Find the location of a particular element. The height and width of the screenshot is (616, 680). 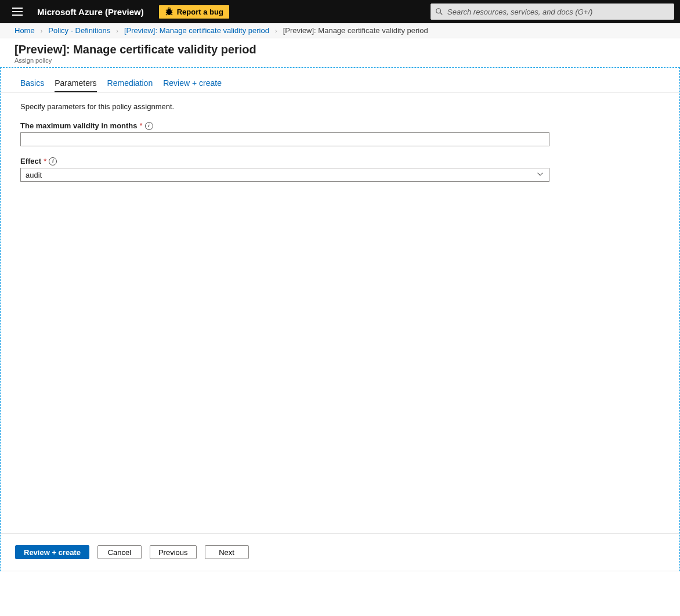

breadcrumb-home: Home is located at coordinates (24, 30).